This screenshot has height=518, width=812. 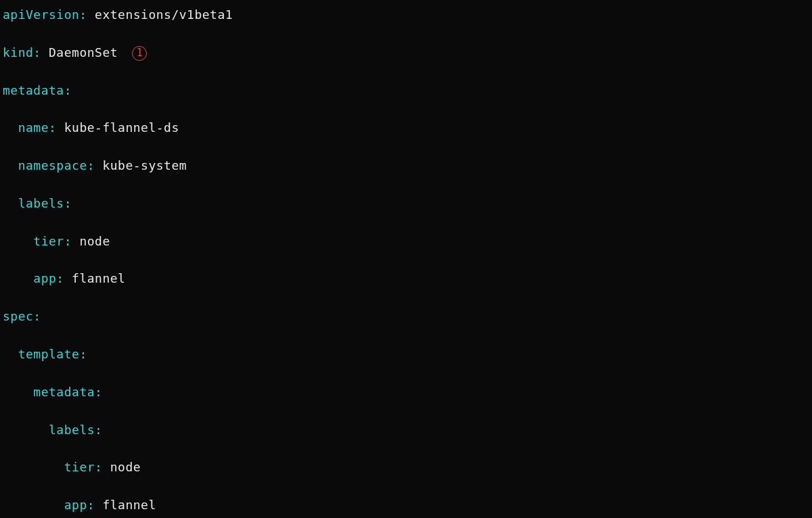 I want to click on key-labels: labels:, so click(x=45, y=203).